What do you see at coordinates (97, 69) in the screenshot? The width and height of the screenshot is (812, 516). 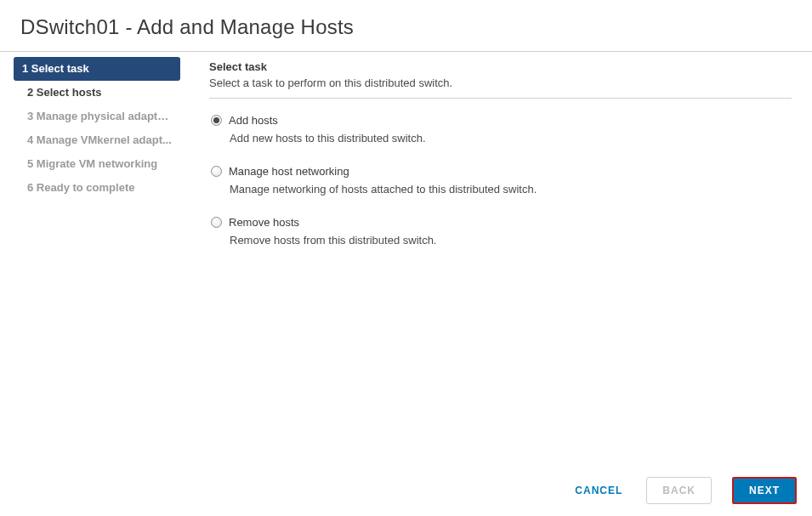 I see `step-select-task: 1 Select task` at bounding box center [97, 69].